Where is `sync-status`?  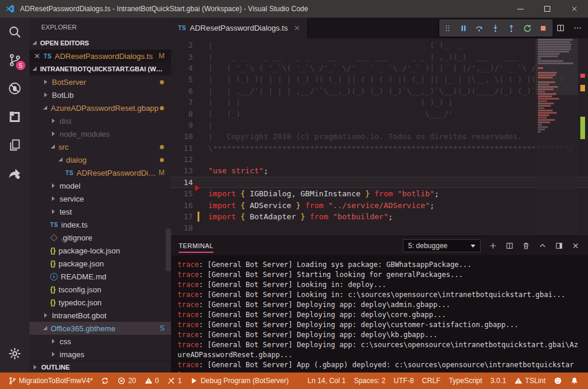
sync-status is located at coordinates (105, 381).